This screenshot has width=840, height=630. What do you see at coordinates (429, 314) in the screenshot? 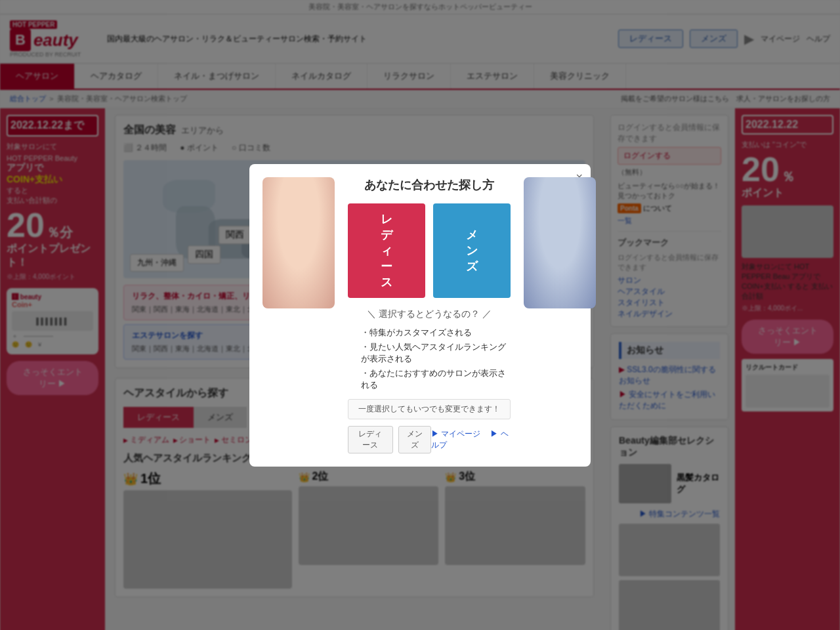
I see `modal-hint: ＼ 選択するとどうなるの？ ／` at bounding box center [429, 314].